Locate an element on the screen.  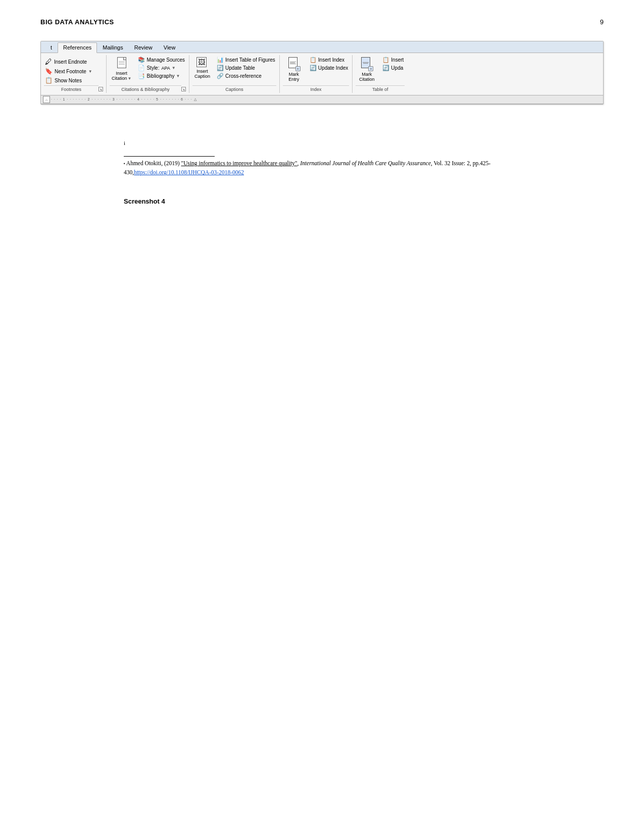
ribbon: t References Mailings Review View 🖊 Inse… is located at coordinates (322, 73).